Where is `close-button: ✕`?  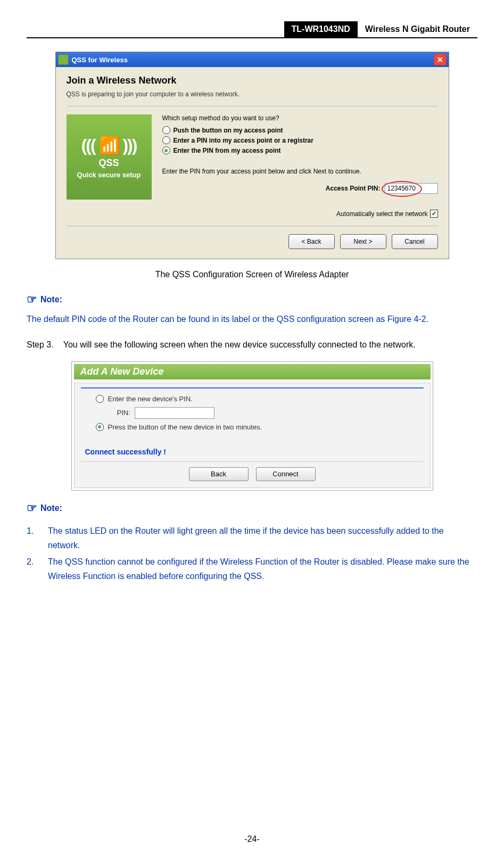 close-button: ✕ is located at coordinates (440, 60).